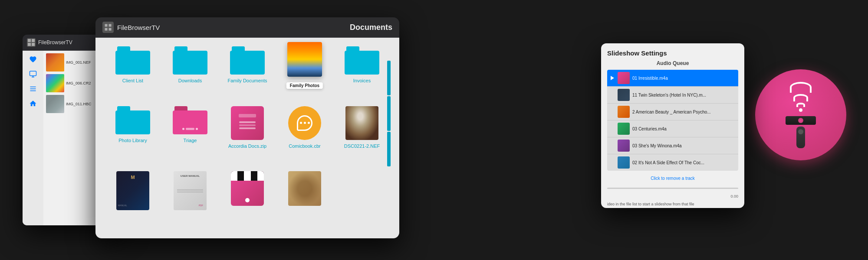  Describe the element at coordinates (305, 123) in the screenshot. I see `cbr-icon` at that location.